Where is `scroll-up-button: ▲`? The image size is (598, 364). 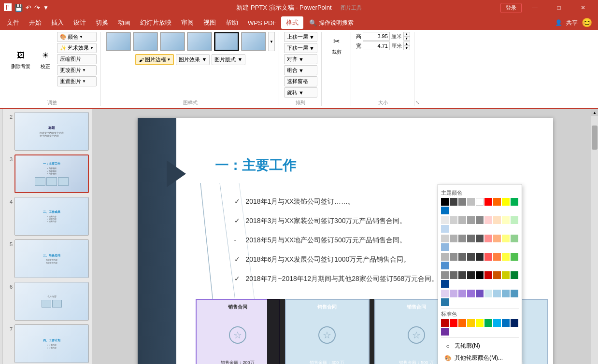 scroll-up-button: ▲ is located at coordinates (595, 112).